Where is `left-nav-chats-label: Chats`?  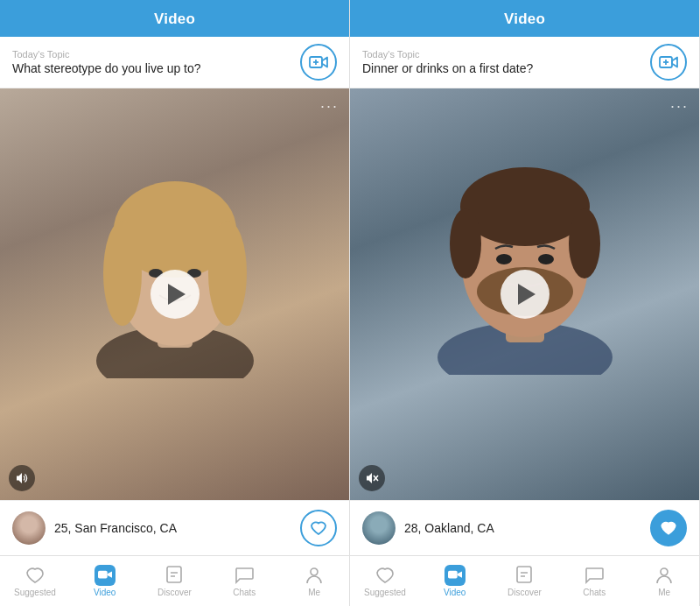 left-nav-chats-label: Chats is located at coordinates (244, 592).